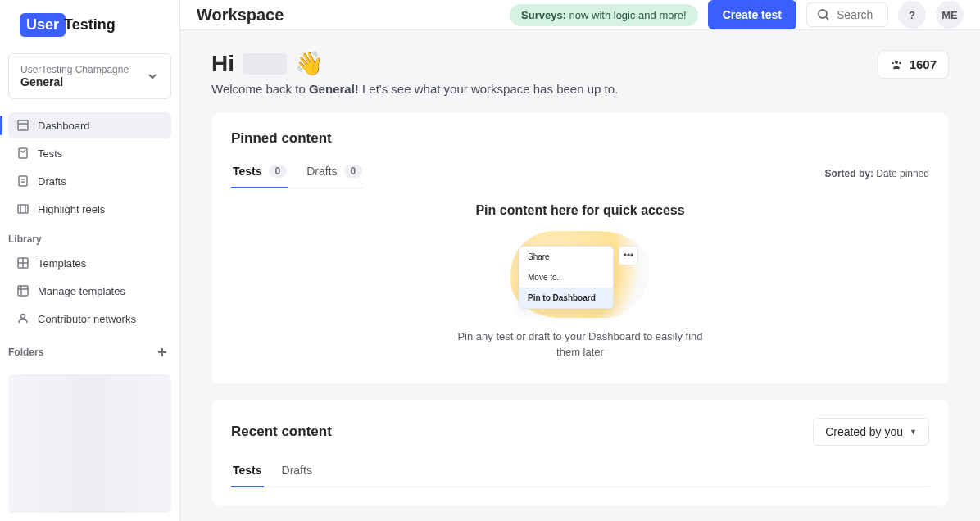 This screenshot has width=980, height=521. I want to click on nav-item-manage-templates: Manage templates, so click(90, 291).